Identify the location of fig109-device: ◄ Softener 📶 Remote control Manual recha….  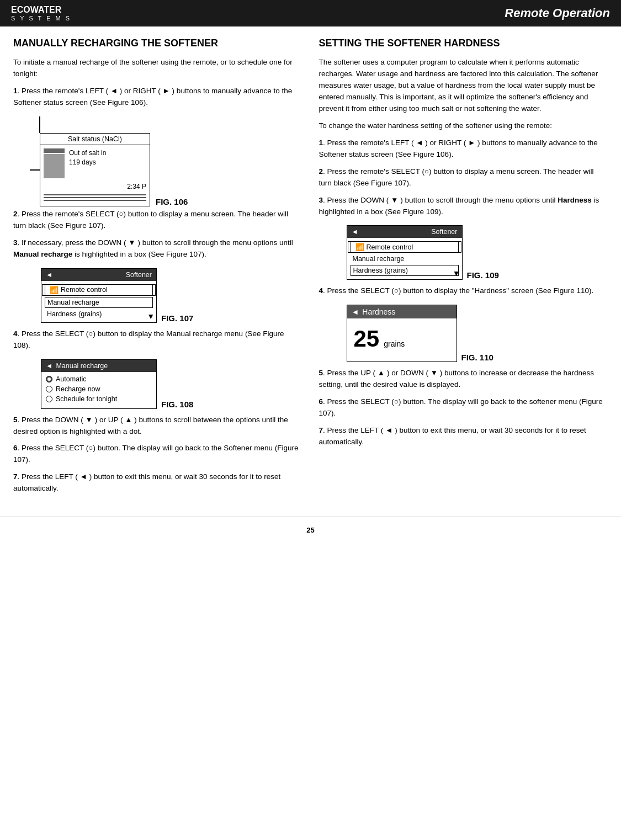
(405, 253).